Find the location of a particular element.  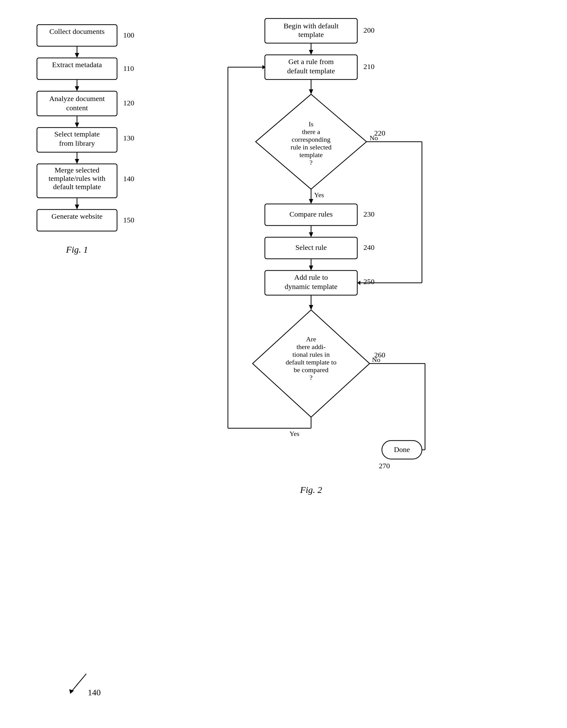

svg-text: Collect documents is located at coordinates (77, 31).